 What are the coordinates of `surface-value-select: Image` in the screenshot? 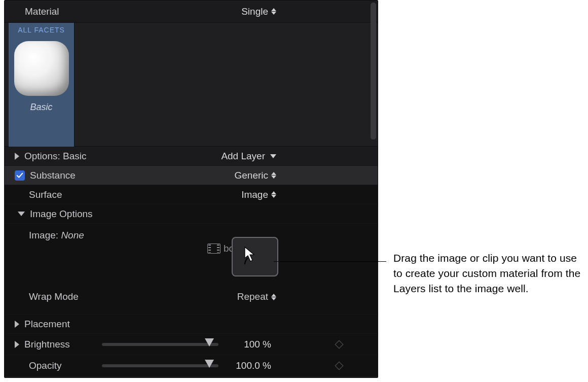 It's located at (259, 195).